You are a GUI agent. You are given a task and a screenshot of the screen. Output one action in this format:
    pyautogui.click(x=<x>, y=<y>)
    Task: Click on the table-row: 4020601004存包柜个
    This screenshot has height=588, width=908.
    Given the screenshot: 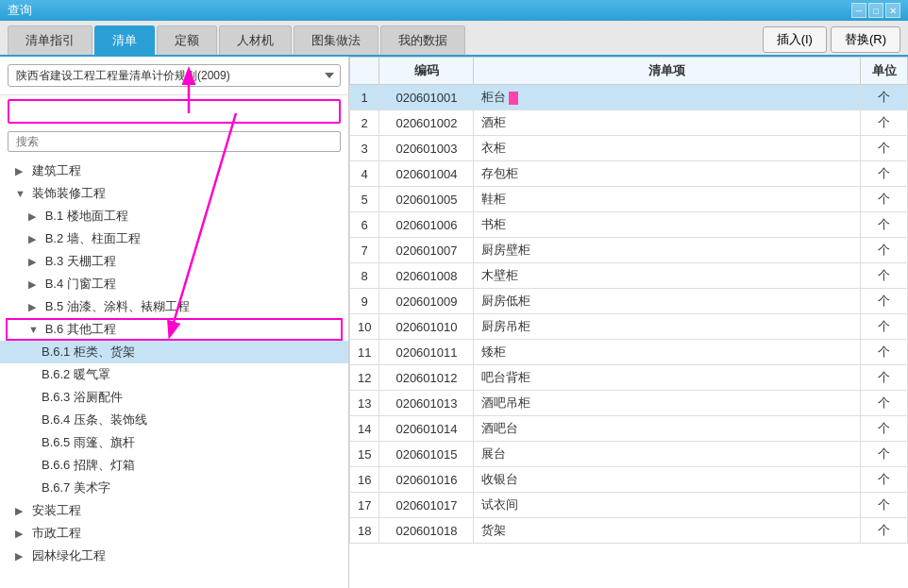 What is the action you would take?
    pyautogui.click(x=629, y=174)
    